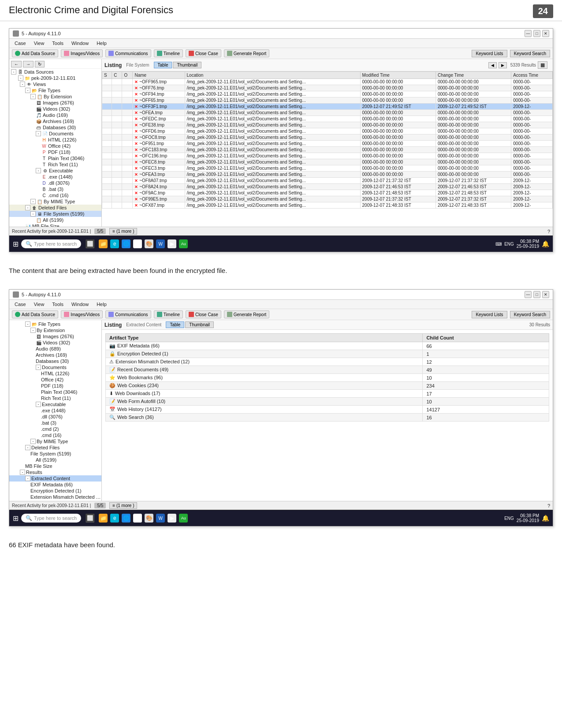 This screenshot has width=562, height=728. I want to click on file-types-toggle: -, so click(28, 90).